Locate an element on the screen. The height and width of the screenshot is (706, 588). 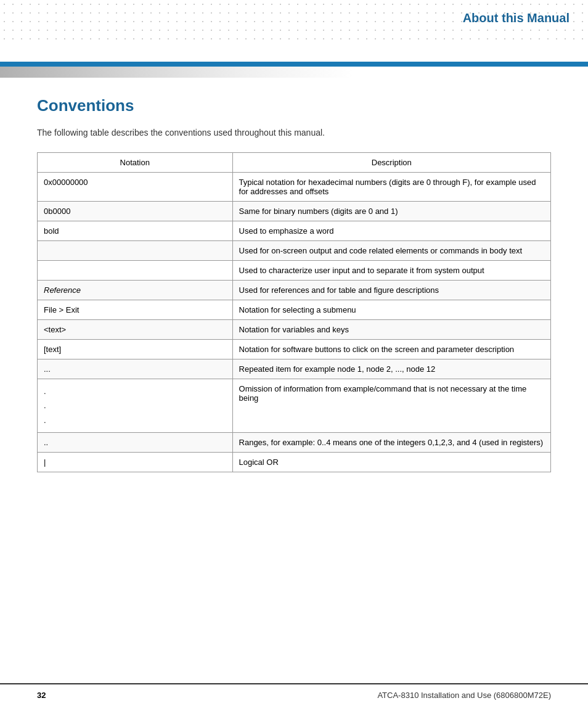
footer-document-title: ATCA-8310 Installation and Use (6806800M… is located at coordinates (464, 696).